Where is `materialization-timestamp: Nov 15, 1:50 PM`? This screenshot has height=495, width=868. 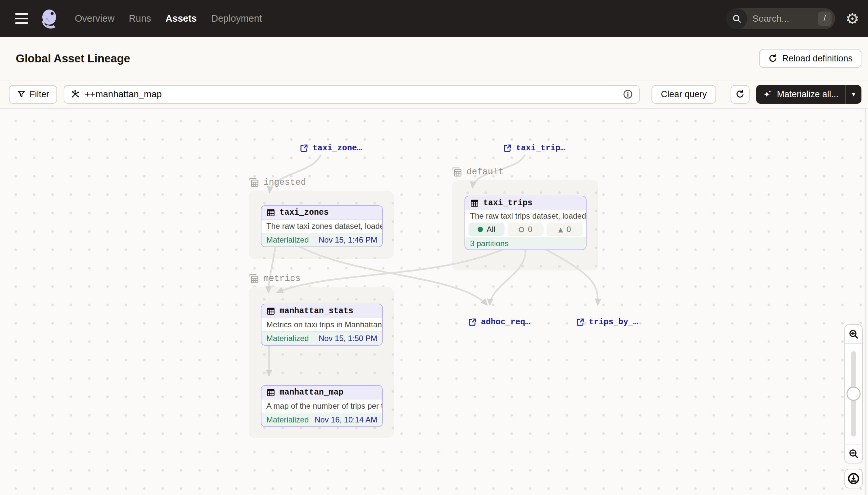 materialization-timestamp: Nov 15, 1:50 PM is located at coordinates (348, 339).